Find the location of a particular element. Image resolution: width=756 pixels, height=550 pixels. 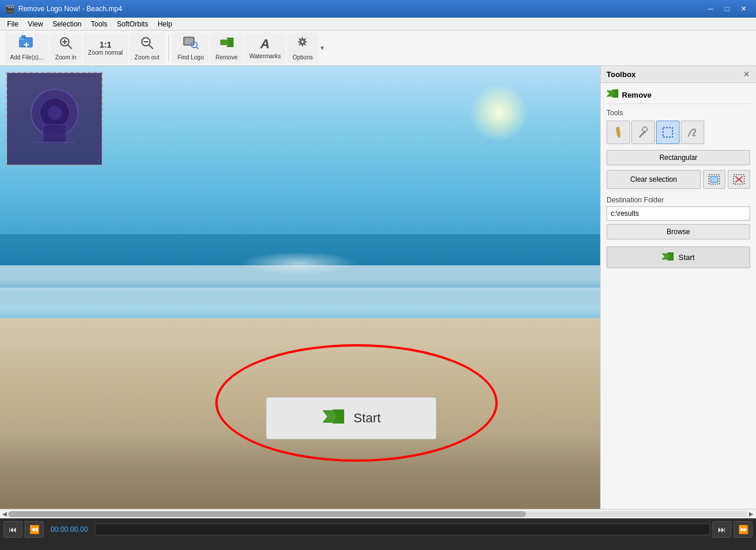

find-logo-label: Find Logo is located at coordinates (191, 58).